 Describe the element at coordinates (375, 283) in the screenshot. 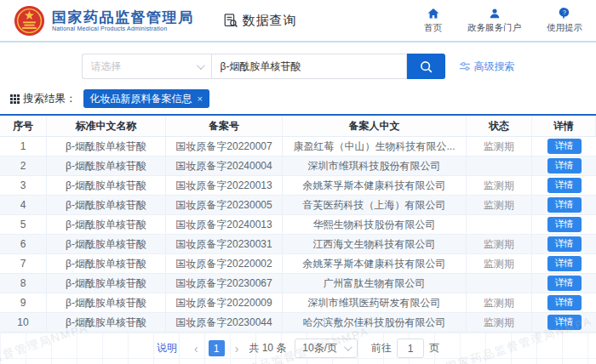

I see `cell-filer: 广州富肽生物有限公司` at that location.